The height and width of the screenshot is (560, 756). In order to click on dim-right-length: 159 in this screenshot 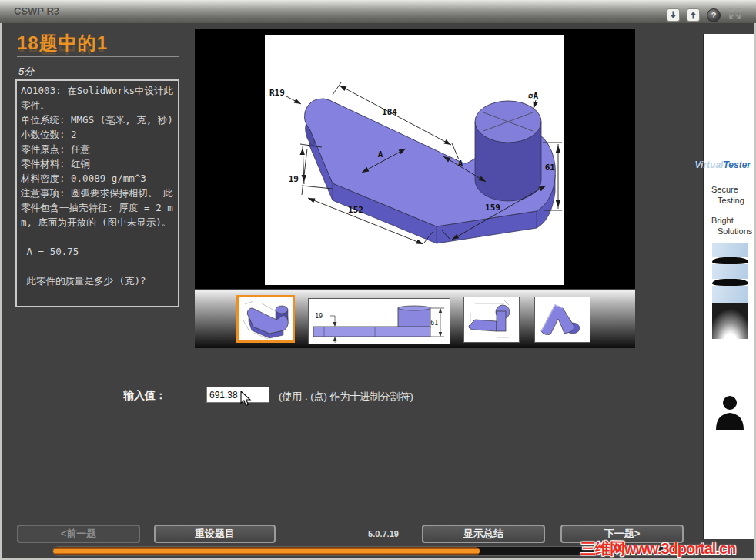, I will do `click(493, 208)`.